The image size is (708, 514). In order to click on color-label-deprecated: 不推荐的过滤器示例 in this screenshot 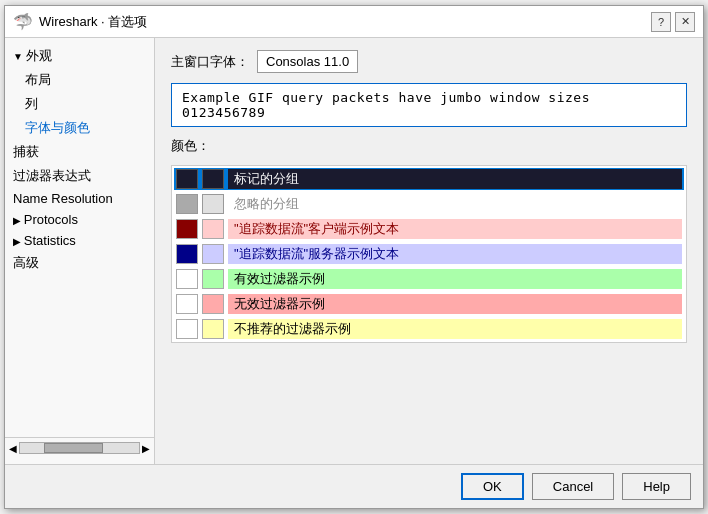, I will do `click(455, 329)`.